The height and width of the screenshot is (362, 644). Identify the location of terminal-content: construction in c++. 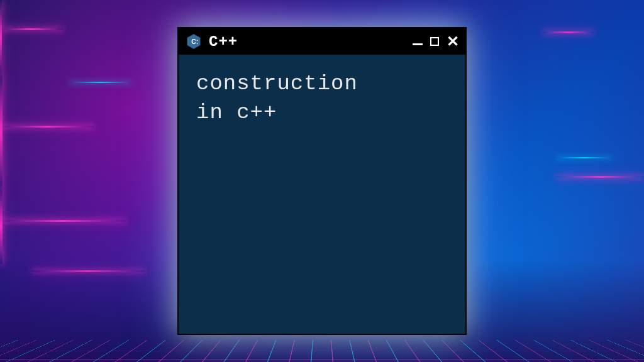
(322, 99).